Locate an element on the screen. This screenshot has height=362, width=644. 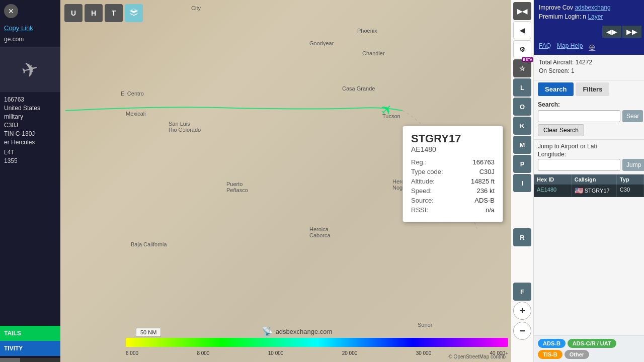
jump-section: Jump to Airport or Lati Longitude: Jump is located at coordinates (589, 157).